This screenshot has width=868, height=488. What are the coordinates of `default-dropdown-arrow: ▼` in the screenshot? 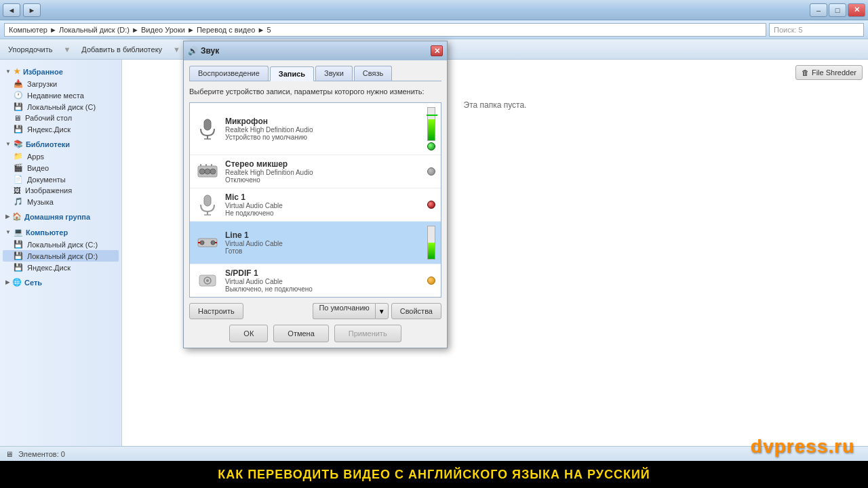 It's located at (382, 311).